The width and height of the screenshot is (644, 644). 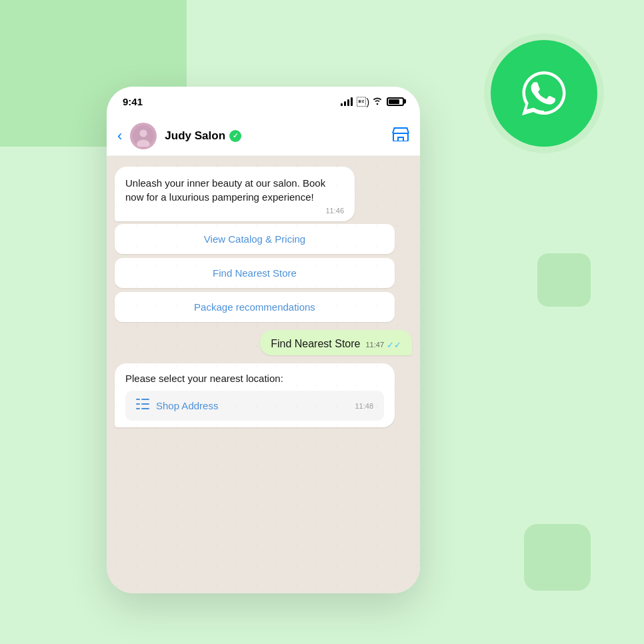 What do you see at coordinates (275, 136) in the screenshot?
I see `contact-info: Judy Salon ✓` at bounding box center [275, 136].